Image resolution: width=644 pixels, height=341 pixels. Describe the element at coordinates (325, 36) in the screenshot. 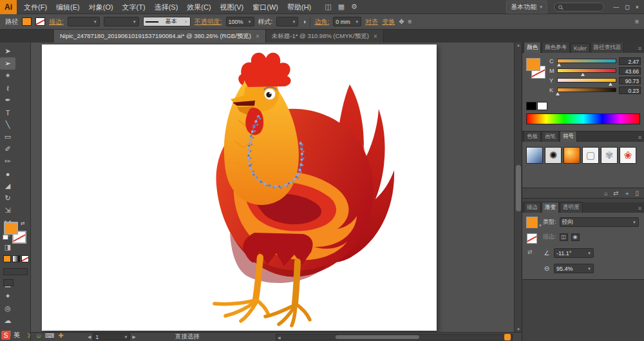

I see `document-tab: 未标题-1* @ 310.98% (CMYK/预览) ×` at that location.